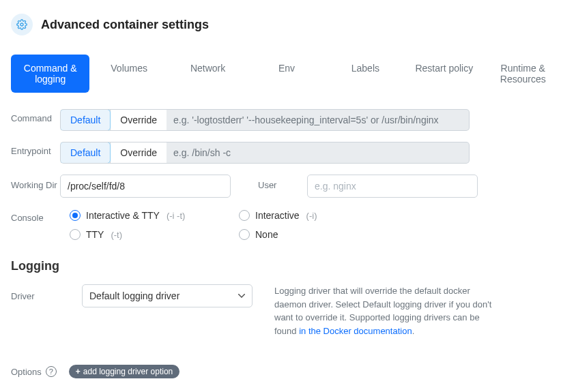 This screenshot has width=576, height=392. I want to click on tab-restart-policy: Restart policy, so click(444, 74).